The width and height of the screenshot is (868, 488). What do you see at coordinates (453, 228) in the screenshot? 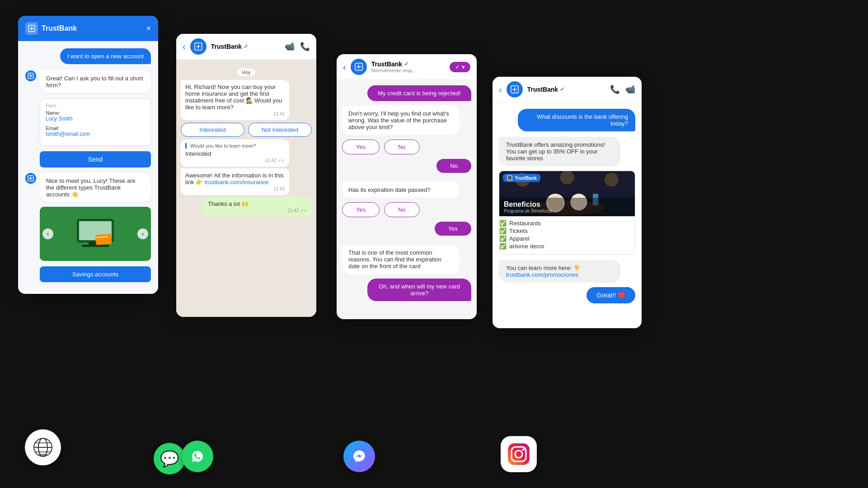
I see `selected-yes-button: Yes` at bounding box center [453, 228].